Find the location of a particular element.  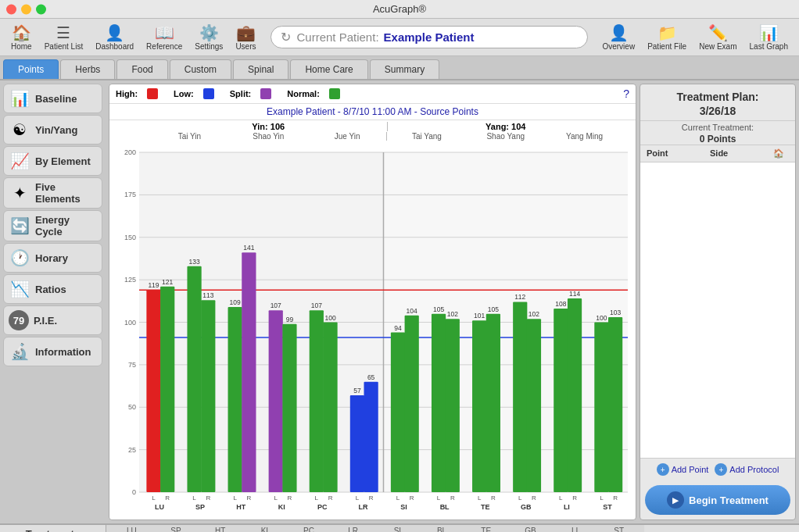

shao-yang-label: Shao Yang is located at coordinates (505, 136).